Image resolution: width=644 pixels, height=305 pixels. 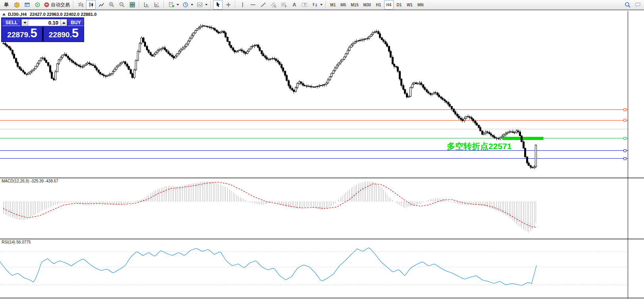 I want to click on cursor-icon, so click(x=218, y=5).